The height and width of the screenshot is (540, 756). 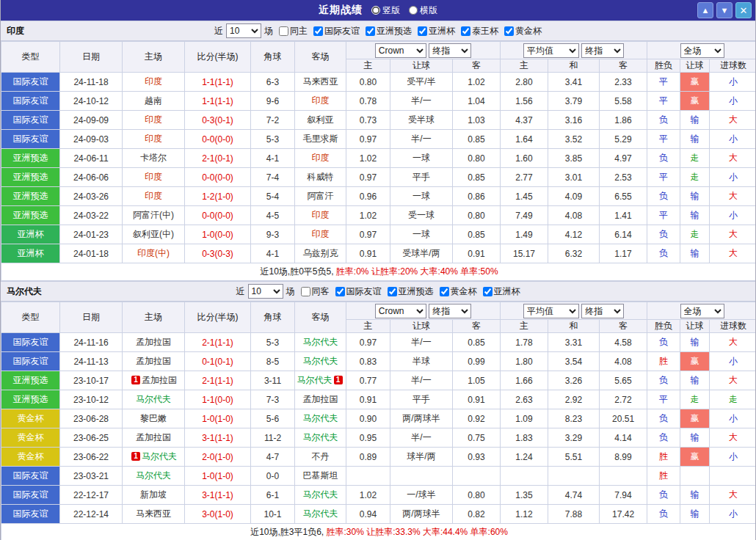 What do you see at coordinates (421, 216) in the screenshot?
I see `handicap-line: 受一球` at bounding box center [421, 216].